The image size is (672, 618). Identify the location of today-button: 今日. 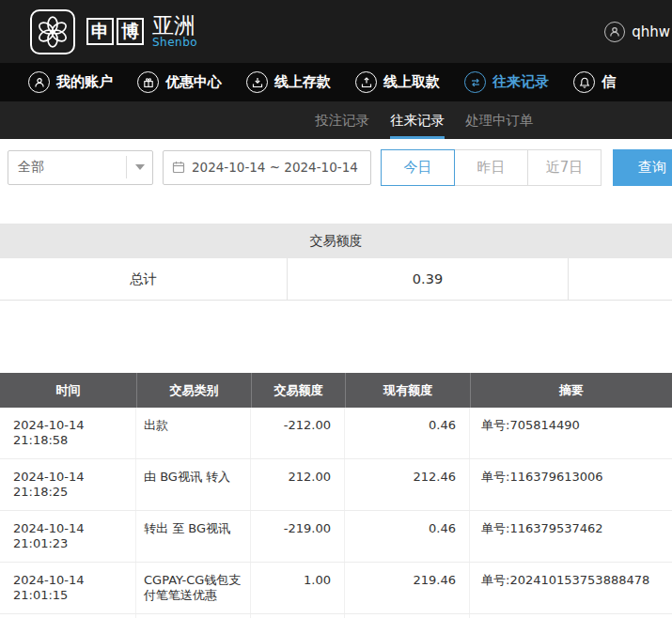
(417, 167).